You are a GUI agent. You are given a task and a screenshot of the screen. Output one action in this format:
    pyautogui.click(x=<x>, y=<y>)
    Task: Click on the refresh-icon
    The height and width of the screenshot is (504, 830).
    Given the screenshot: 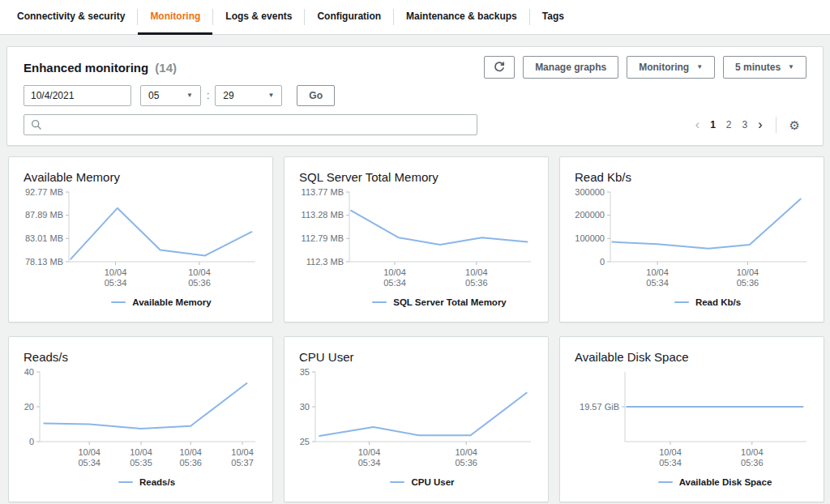 What is the action you would take?
    pyautogui.click(x=499, y=67)
    